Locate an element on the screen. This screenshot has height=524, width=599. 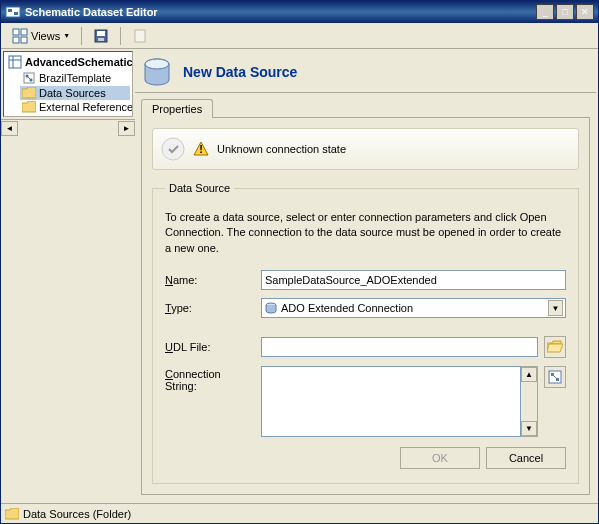
tree-item-label: External References is located at coordinates (86, 107).